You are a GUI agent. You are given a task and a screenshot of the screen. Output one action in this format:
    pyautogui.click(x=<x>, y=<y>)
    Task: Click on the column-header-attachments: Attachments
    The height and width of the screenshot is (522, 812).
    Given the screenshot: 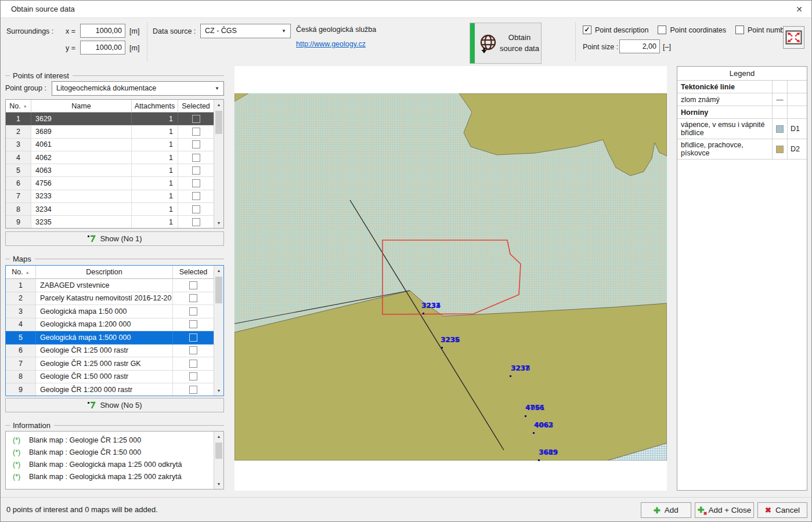 What is the action you would take?
    pyautogui.click(x=155, y=106)
    